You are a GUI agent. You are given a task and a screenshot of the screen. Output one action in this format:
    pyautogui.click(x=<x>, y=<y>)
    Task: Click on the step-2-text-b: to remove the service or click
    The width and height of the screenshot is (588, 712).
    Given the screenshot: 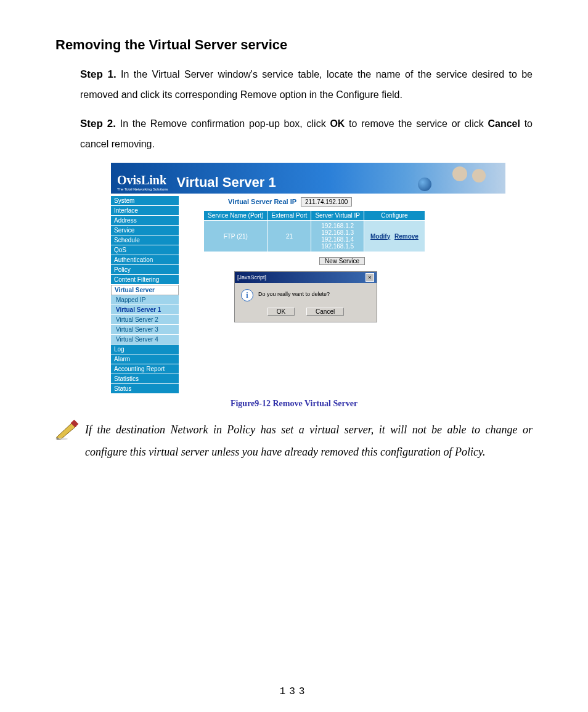 What is the action you would take?
    pyautogui.click(x=416, y=123)
    